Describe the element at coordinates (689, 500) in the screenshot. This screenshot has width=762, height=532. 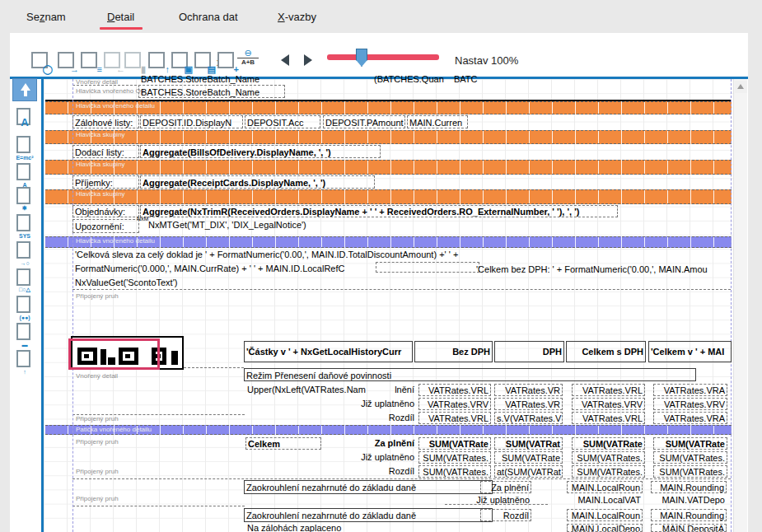
I see `main-cell: MAIN.VATDepo` at that location.